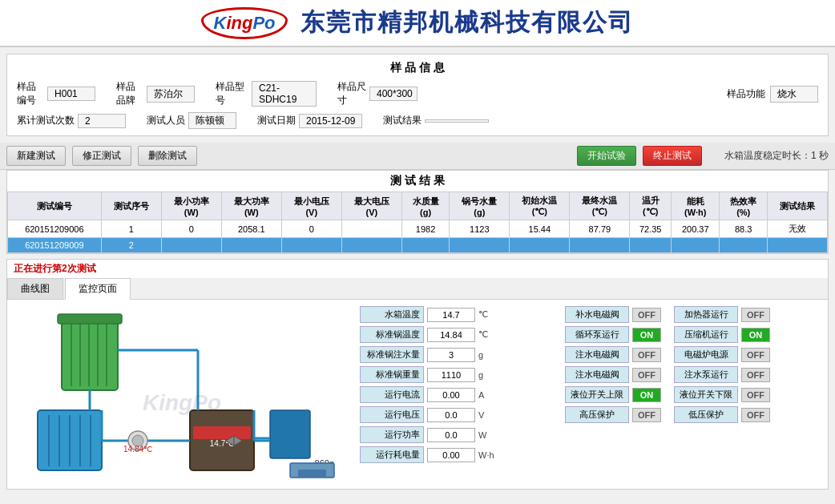 The image size is (835, 504). What do you see at coordinates (458, 314) in the screenshot?
I see `reading-row-tank-temp: 水箱温度 14.7 ℃` at bounding box center [458, 314].